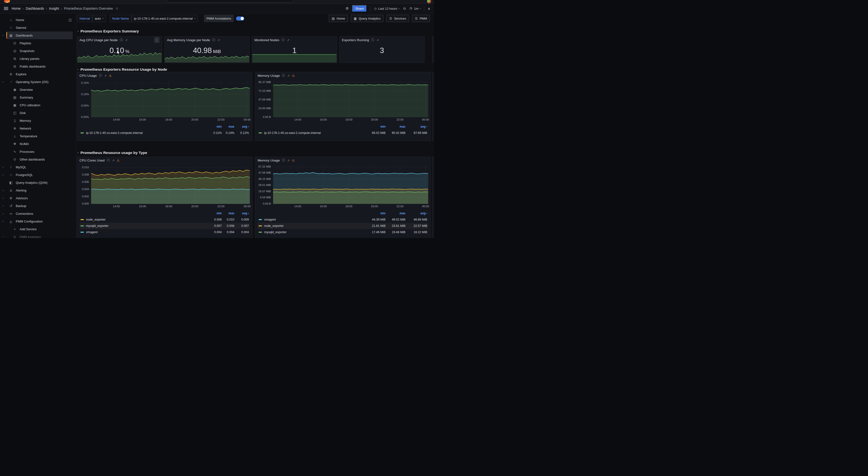 Image resolution: width=868 pixels, height=476 pixels. I want to click on nav-button-query-analytics: ▦Query Analytics, so click(367, 18).